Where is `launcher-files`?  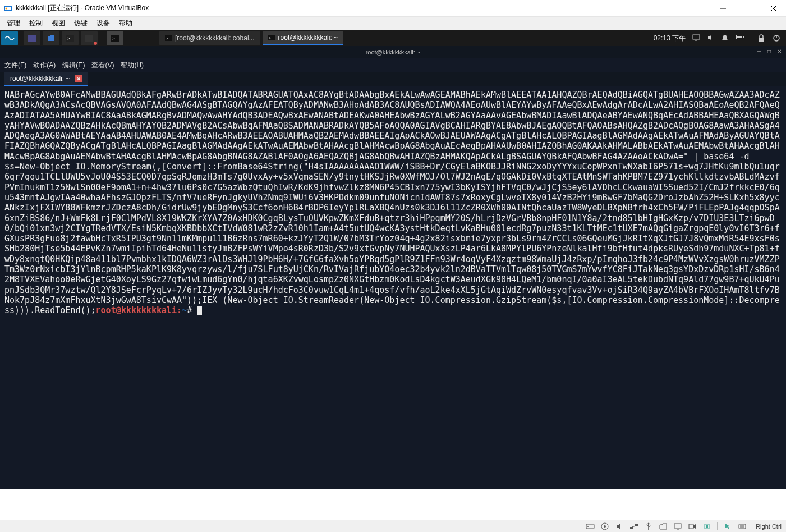
launcher-files is located at coordinates (51, 38).